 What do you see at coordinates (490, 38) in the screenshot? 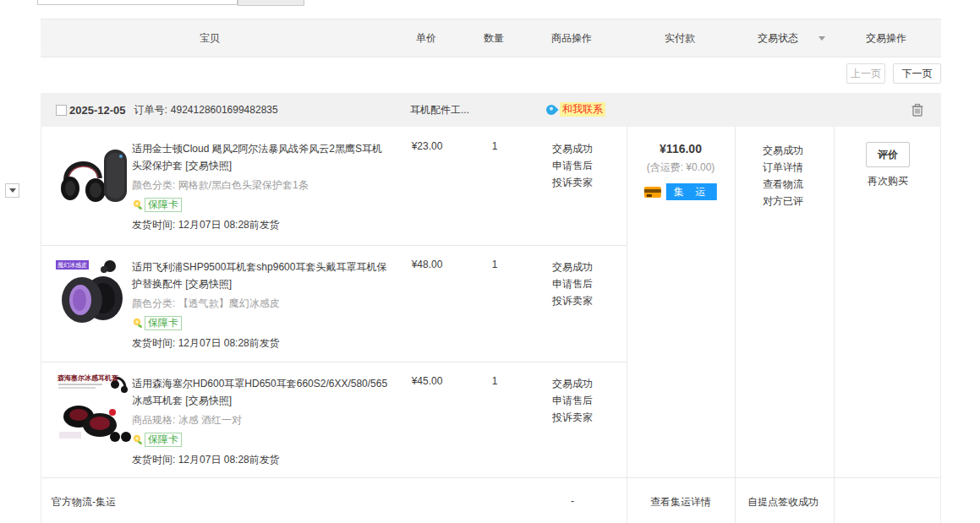
I see `order-table-header: 宝贝 单价 数量 商品操作 实付款 交易状态 交易操作` at bounding box center [490, 38].